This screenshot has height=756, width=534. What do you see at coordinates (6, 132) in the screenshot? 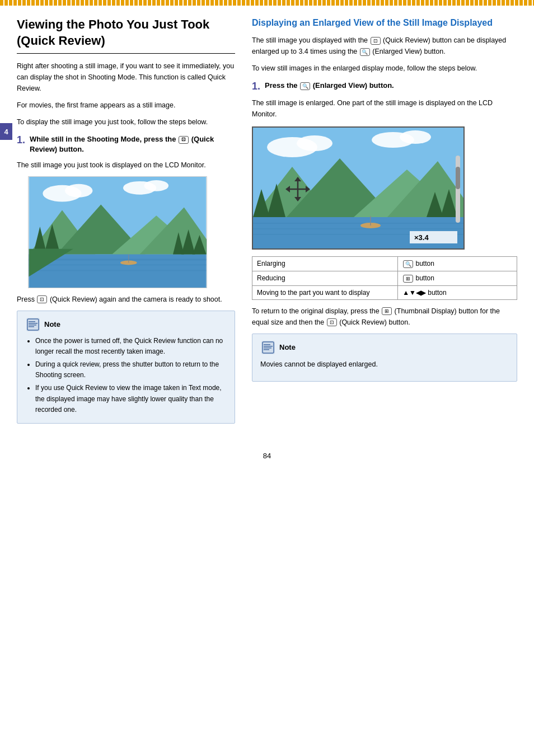
I see `page-tab: 4` at bounding box center [6, 132].